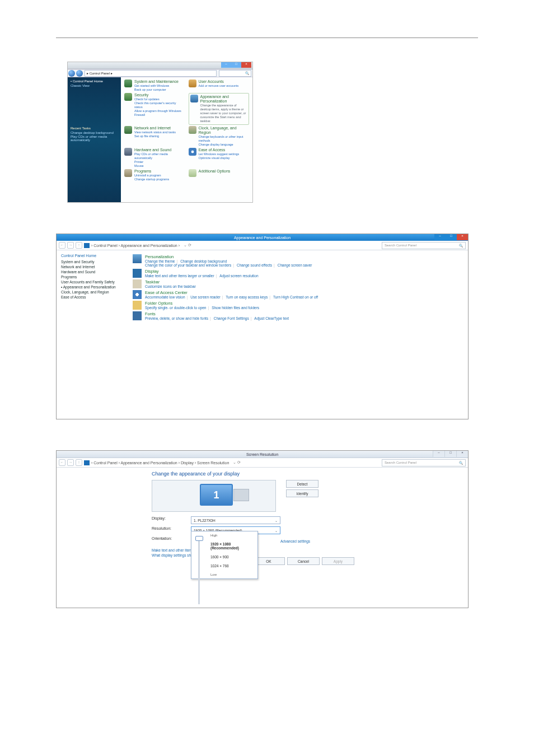 The height and width of the screenshot is (756, 534). What do you see at coordinates (202, 271) in the screenshot?
I see `group-title: Display` at bounding box center [202, 271].